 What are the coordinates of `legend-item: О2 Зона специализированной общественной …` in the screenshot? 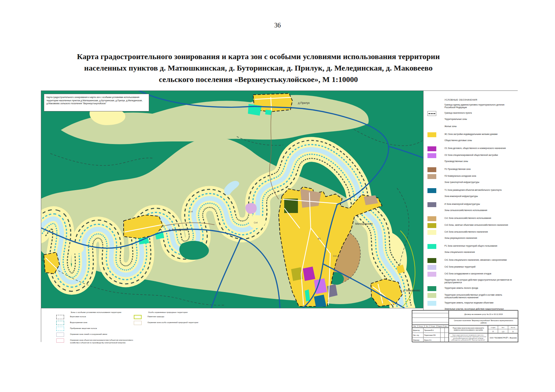 It's located at (472, 155).